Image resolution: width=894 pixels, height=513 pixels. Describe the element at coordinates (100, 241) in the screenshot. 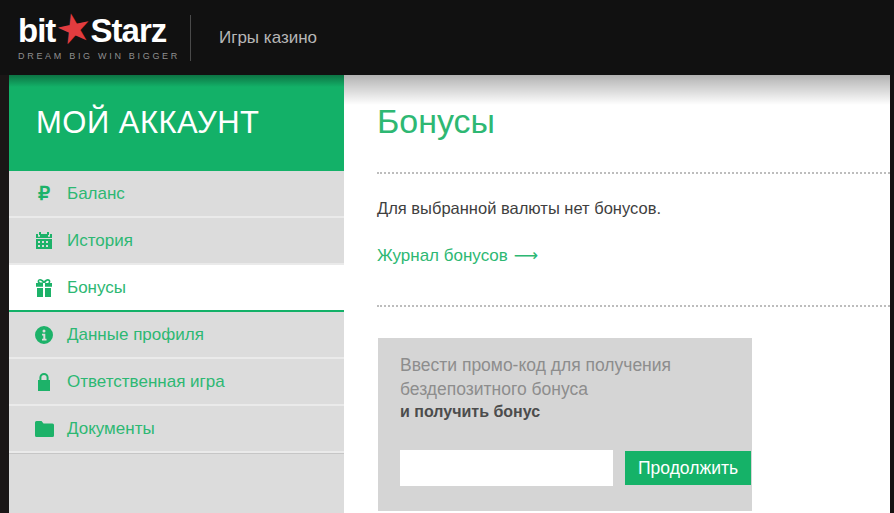

I see `sidebar-item-label: История` at that location.